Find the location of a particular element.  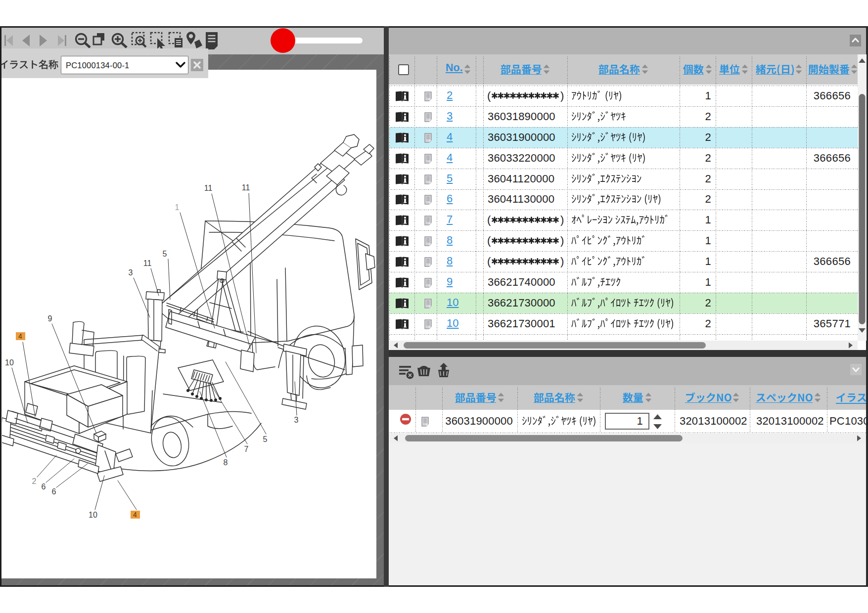

svg-text: 7 is located at coordinates (246, 449).